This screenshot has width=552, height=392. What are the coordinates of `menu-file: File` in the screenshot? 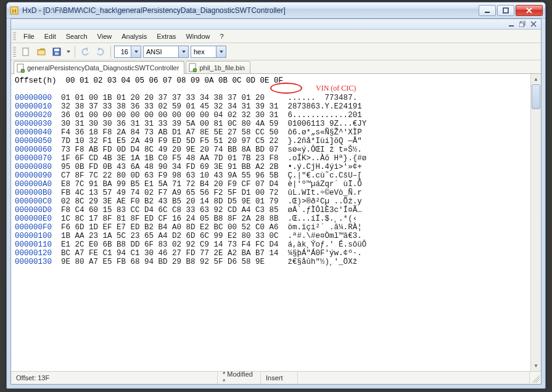 It's located at (29, 36).